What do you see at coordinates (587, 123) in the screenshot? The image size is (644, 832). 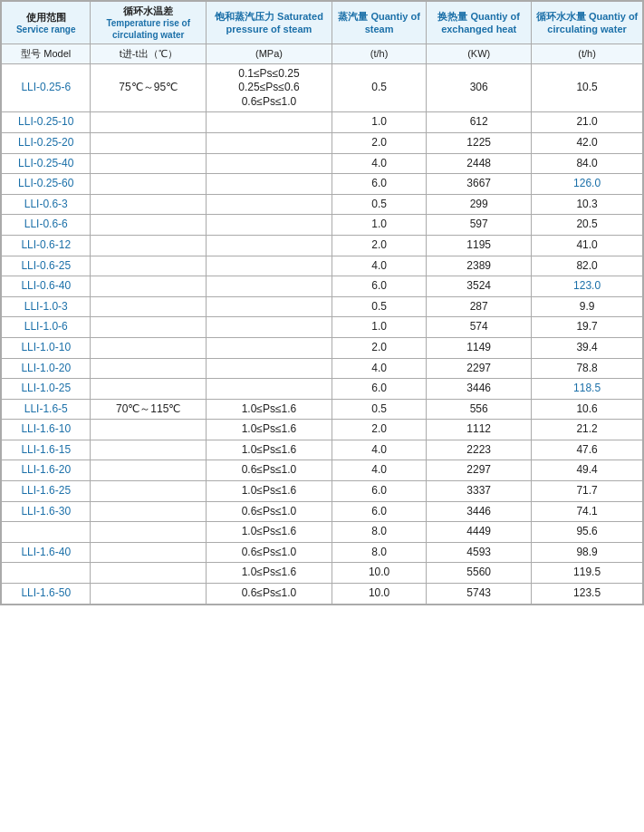 I see `cell-water: 21.0` at bounding box center [587, 123].